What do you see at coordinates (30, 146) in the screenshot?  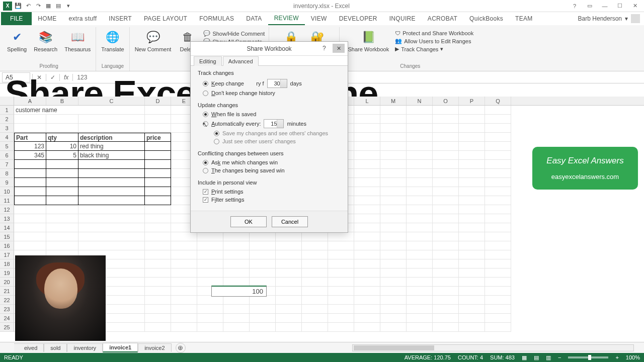 I see `cell: 123` at bounding box center [30, 146].